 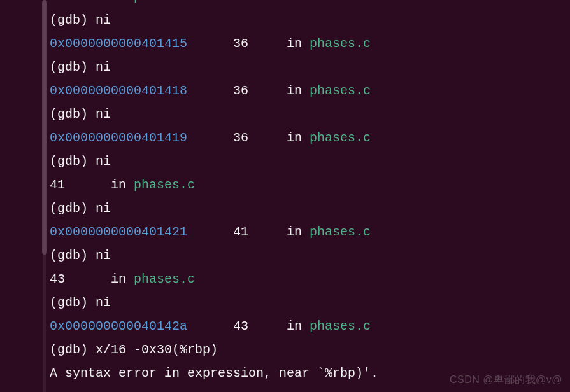 I want to click on terminal-line: 41 in phases.c, so click(x=310, y=185).